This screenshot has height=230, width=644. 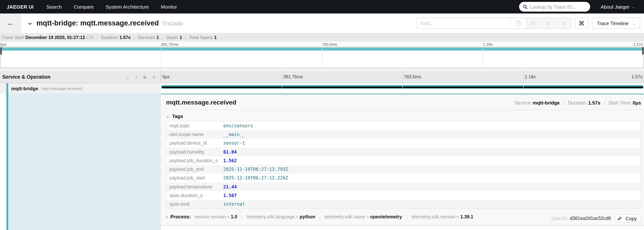 I want to click on minimap-left-scrubber, so click(x=1, y=51).